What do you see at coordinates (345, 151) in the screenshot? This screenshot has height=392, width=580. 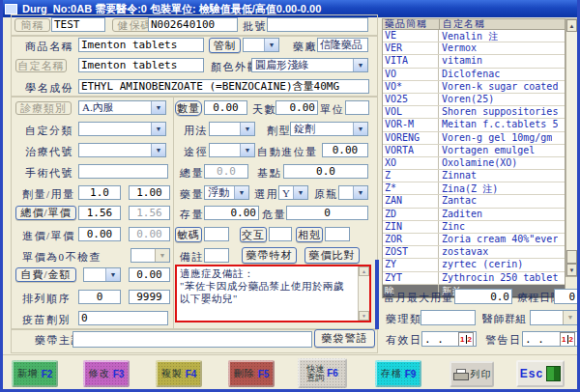 I see `auto-carry-input: 0.00` at bounding box center [345, 151].